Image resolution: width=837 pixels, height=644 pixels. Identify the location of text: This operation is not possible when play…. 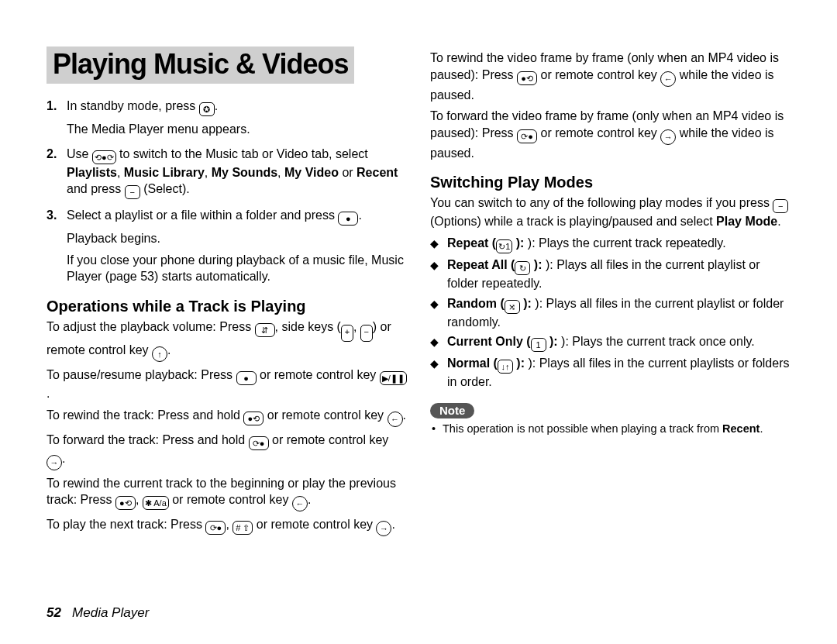
(583, 429).